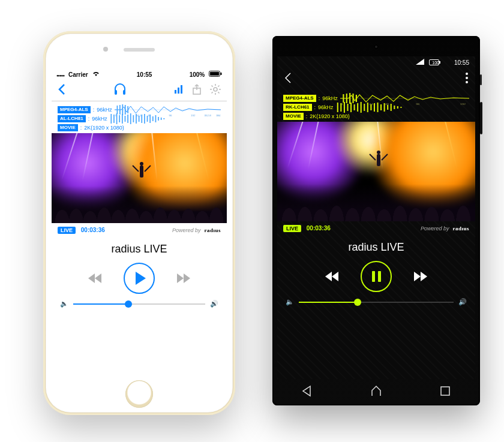 The image size is (504, 442). What do you see at coordinates (215, 74) in the screenshot?
I see `battery-icon` at bounding box center [215, 74].